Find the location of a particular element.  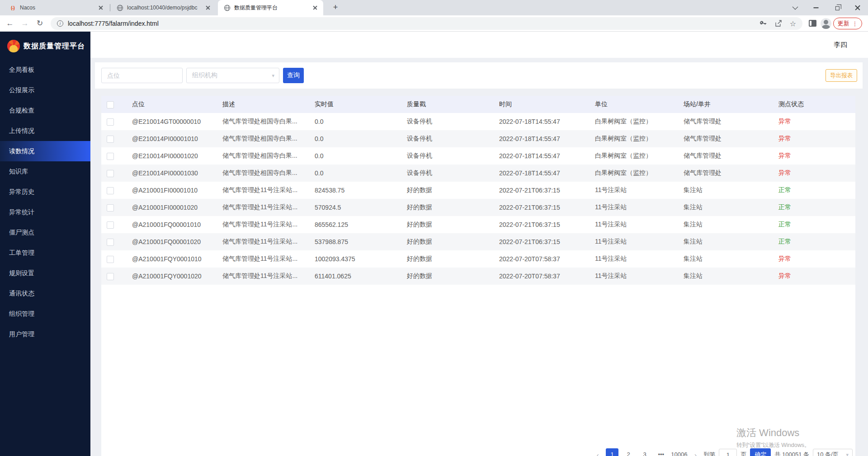

table-row: @A210001FI00001010储气库管理处11号注采站...824538.… is located at coordinates (478, 190).